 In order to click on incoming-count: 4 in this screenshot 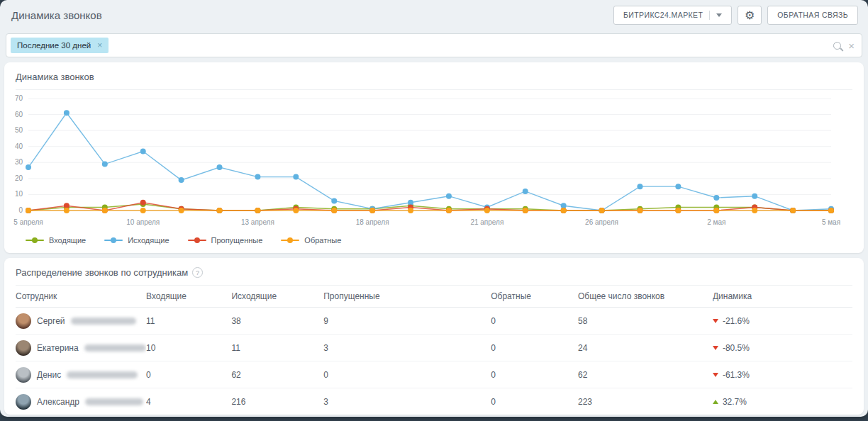, I will do `click(189, 402)`.